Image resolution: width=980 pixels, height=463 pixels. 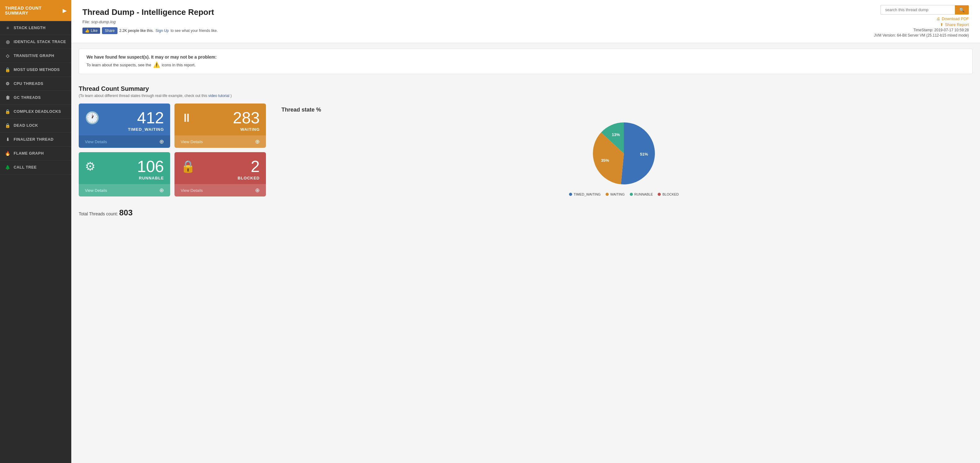 I want to click on legend-dot-RUNNABLE, so click(x=632, y=194).